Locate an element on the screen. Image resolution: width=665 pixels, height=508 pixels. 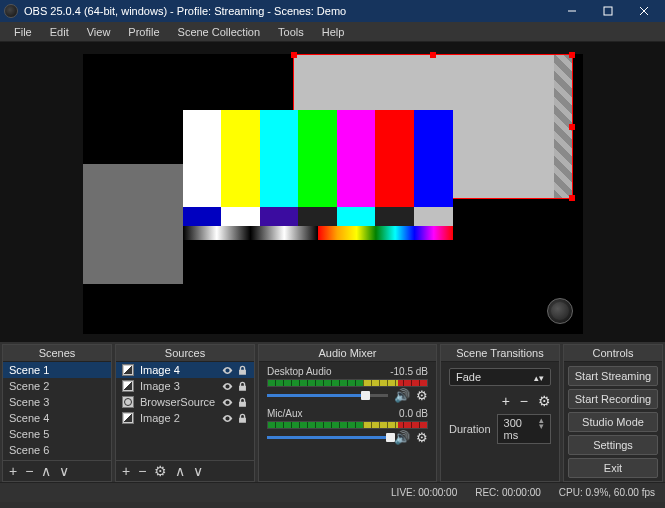
maximize-button is located at coordinates (608, 11).